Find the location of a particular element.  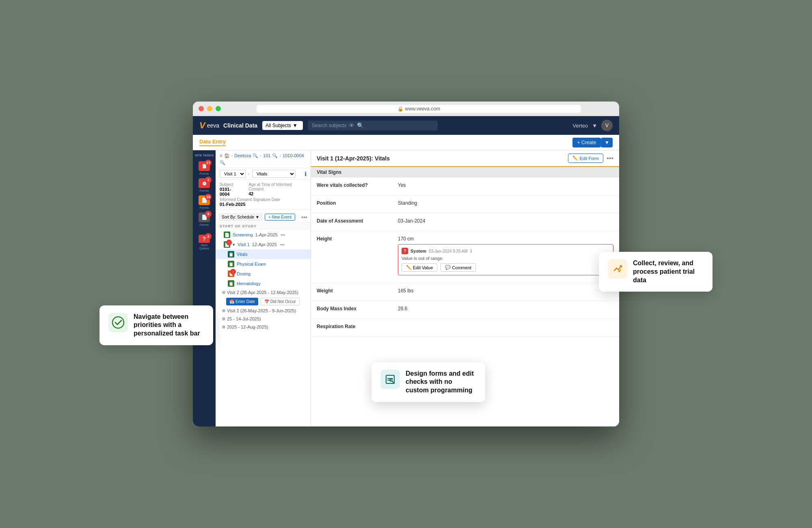

sidebar-item-queries: ? 2 OpenQueries is located at coordinates (204, 242).